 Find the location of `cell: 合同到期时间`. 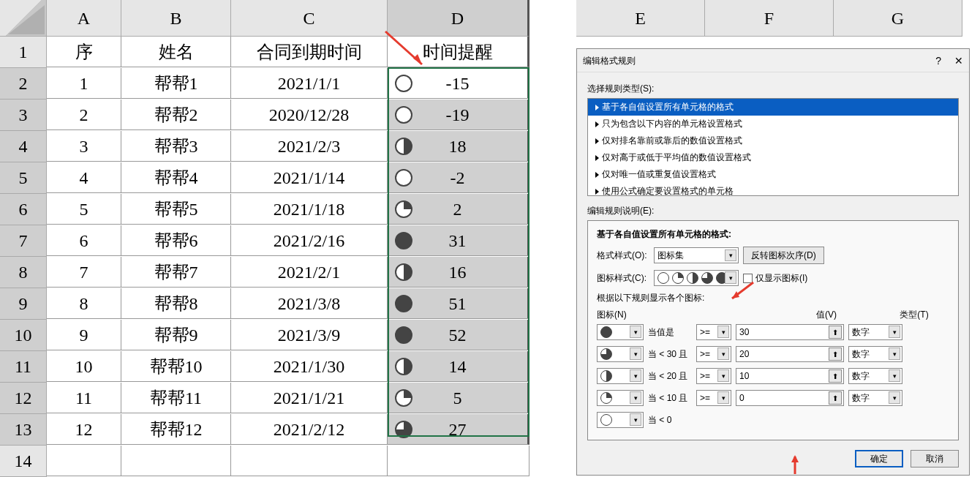

cell: 合同到期时间 is located at coordinates (309, 52).